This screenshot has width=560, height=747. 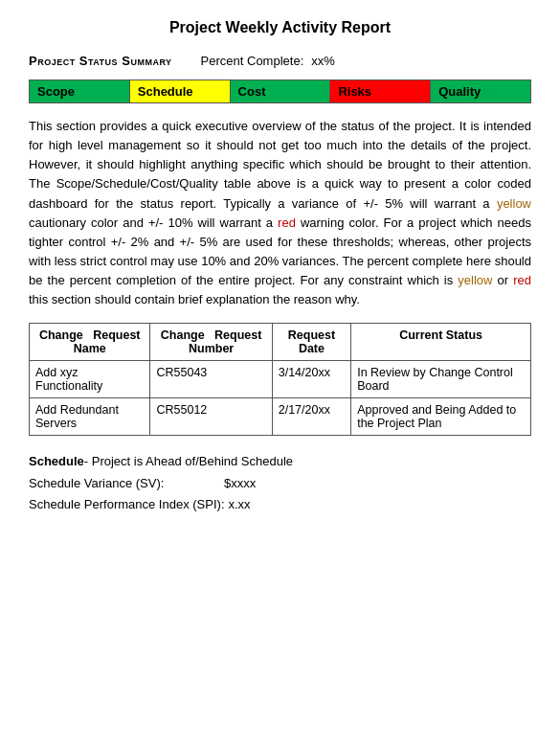 I want to click on status-cell-cost: Cost, so click(x=280, y=92).